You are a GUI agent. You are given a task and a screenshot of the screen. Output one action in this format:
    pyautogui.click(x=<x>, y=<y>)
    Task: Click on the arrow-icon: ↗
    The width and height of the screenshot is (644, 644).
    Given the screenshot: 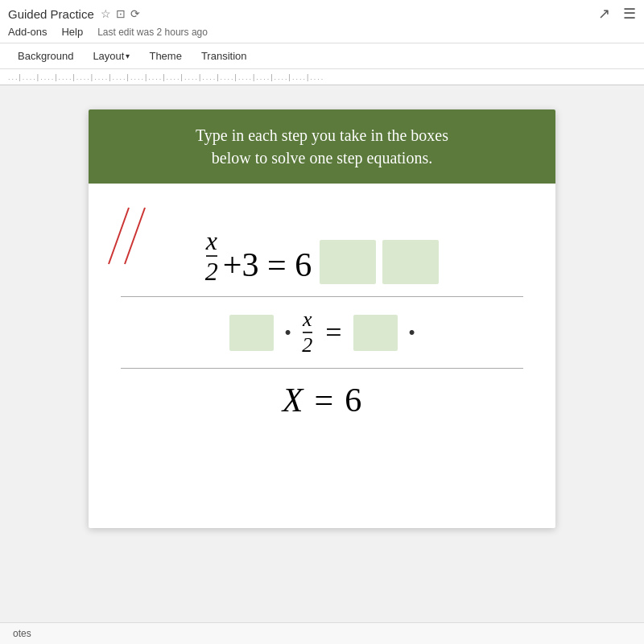 What is the action you would take?
    pyautogui.click(x=604, y=14)
    